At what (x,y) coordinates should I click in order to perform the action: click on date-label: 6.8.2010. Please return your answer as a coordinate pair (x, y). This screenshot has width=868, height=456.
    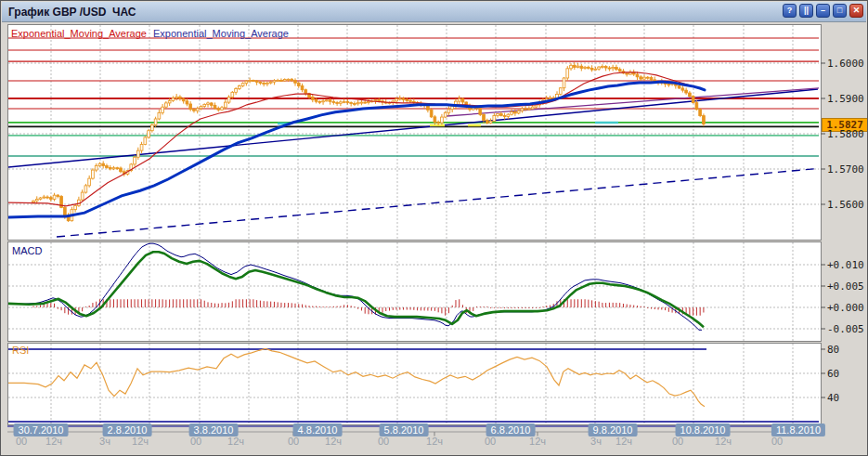
    Looking at the image, I should click on (511, 430).